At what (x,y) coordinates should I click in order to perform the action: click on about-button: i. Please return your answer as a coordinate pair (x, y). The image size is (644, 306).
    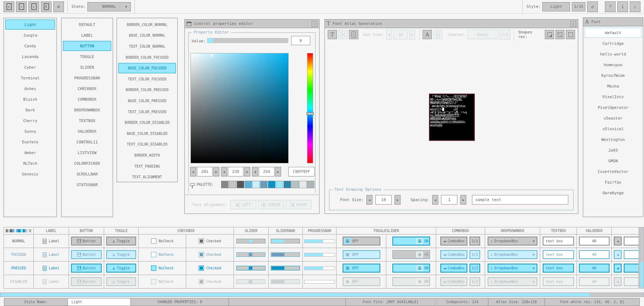
    Looking at the image, I should click on (623, 7).